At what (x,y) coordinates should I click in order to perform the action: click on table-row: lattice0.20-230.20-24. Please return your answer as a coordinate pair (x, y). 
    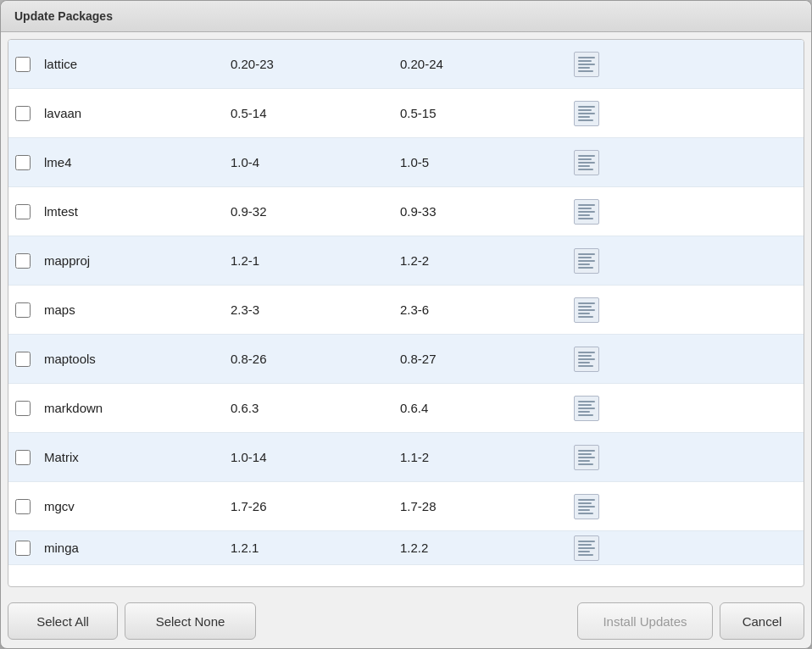
    Looking at the image, I should click on (406, 64).